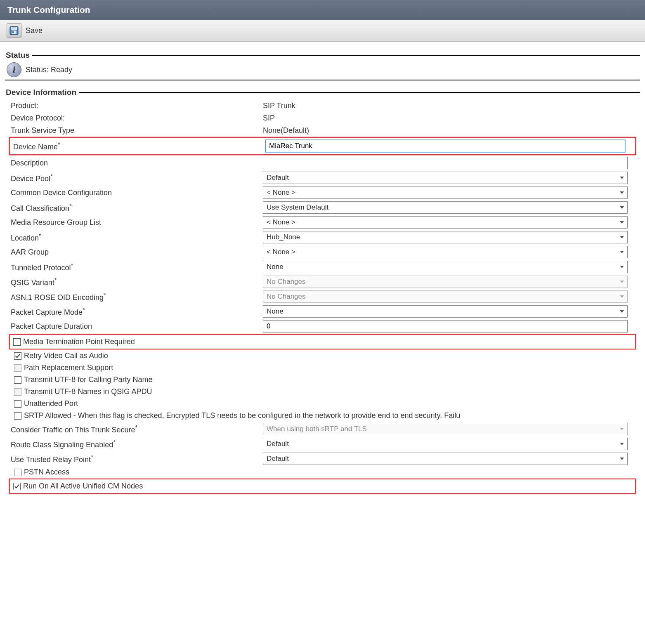  Describe the element at coordinates (445, 222) in the screenshot. I see `mrgl-select: < None >` at that location.